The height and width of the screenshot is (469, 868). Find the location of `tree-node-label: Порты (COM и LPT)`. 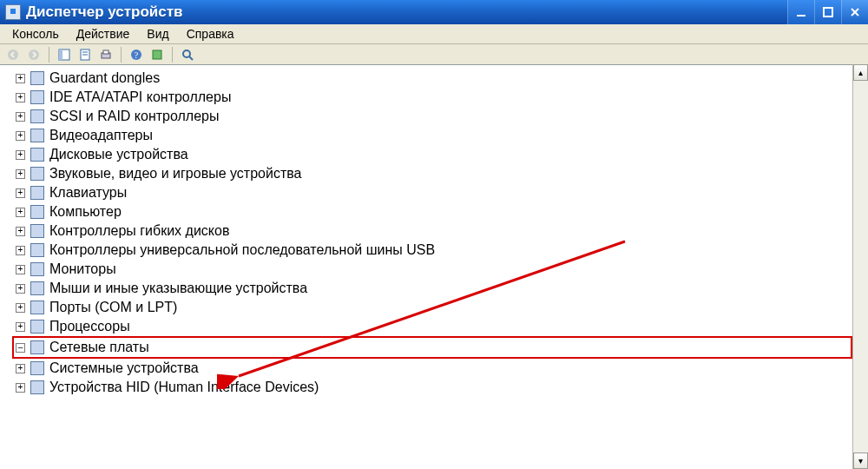

tree-node-label: Порты (COM и LPT) is located at coordinates (113, 307).